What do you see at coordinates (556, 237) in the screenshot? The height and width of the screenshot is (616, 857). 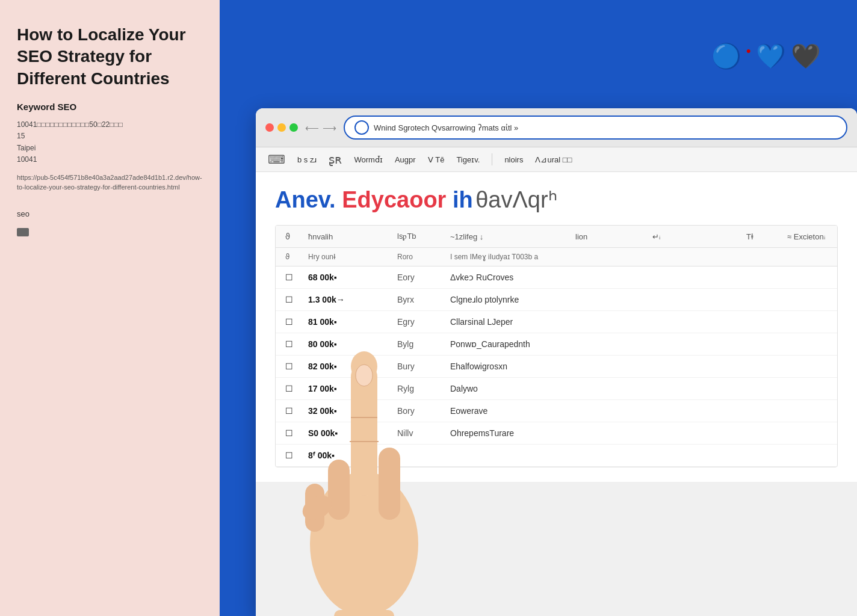 I see `table-header: ϑ ħnvalih lsᵱTb ~1zlifeg ↓ lion ↵ᵢ Tⱡ ≈ …` at bounding box center [556, 237].